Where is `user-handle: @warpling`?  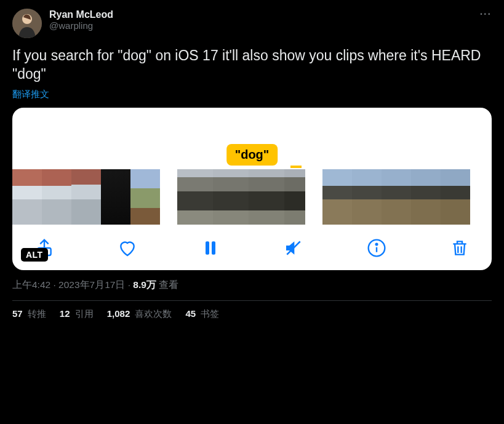 user-handle: @warpling is located at coordinates (81, 26).